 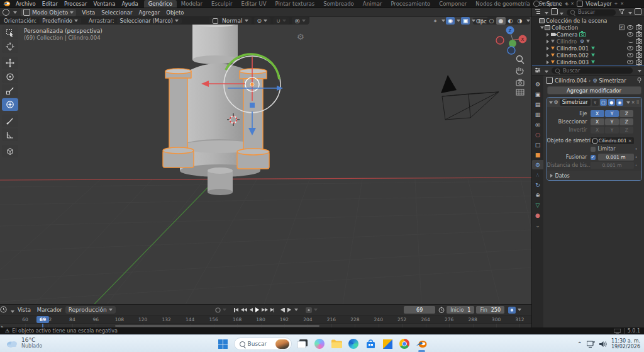 What do you see at coordinates (244, 310) in the screenshot?
I see `prev-keyframe-button` at bounding box center [244, 310].